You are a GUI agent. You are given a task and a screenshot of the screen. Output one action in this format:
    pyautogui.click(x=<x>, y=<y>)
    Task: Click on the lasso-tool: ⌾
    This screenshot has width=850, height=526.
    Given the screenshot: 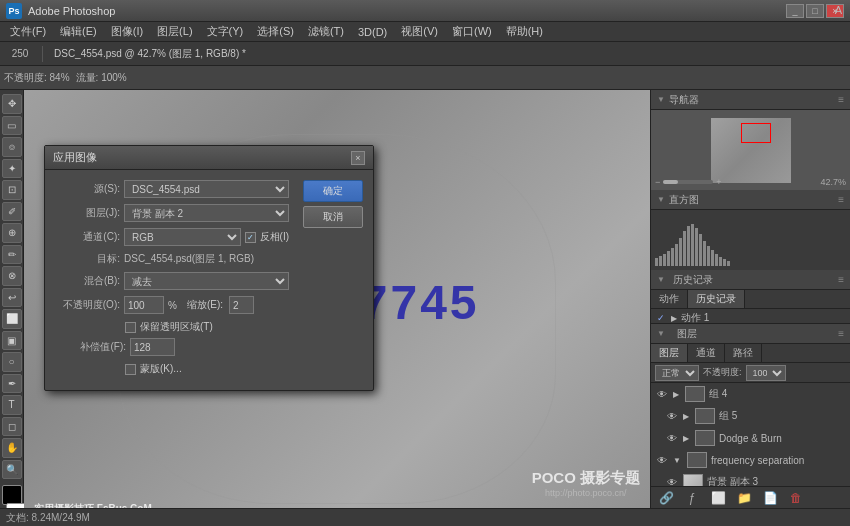 What is the action you would take?
    pyautogui.click(x=12, y=147)
    